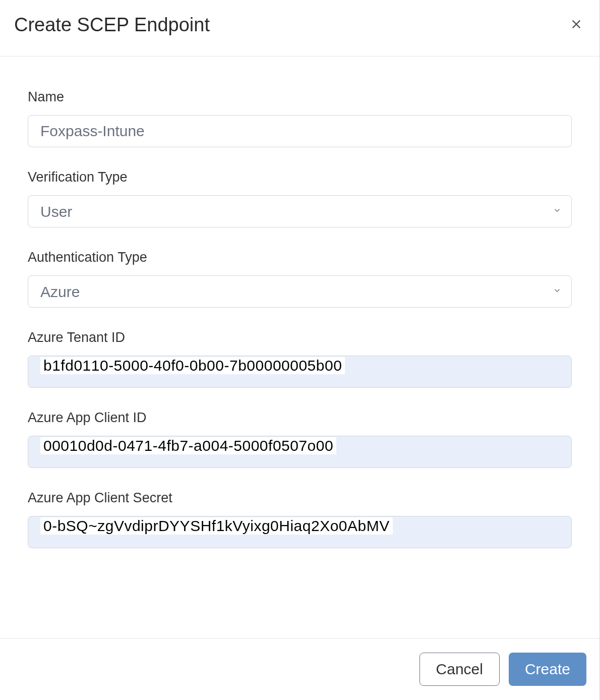 The image size is (600, 700). What do you see at coordinates (299, 338) in the screenshot?
I see `azure-tenant-id-label: Azure Tenant ID` at bounding box center [299, 338].